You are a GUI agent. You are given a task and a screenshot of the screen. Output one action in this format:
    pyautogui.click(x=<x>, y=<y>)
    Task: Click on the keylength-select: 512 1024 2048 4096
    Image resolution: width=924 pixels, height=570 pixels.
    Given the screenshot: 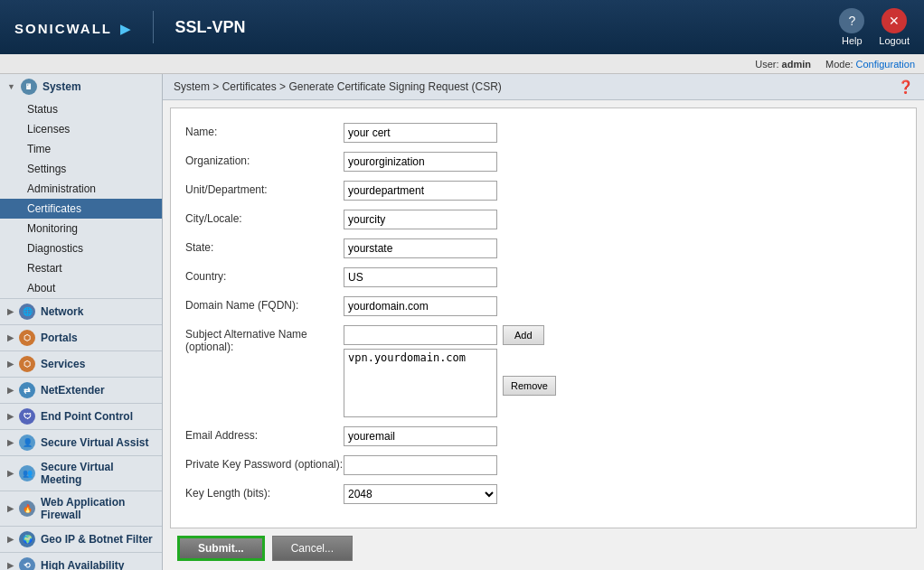 What is the action you would take?
    pyautogui.click(x=420, y=494)
    